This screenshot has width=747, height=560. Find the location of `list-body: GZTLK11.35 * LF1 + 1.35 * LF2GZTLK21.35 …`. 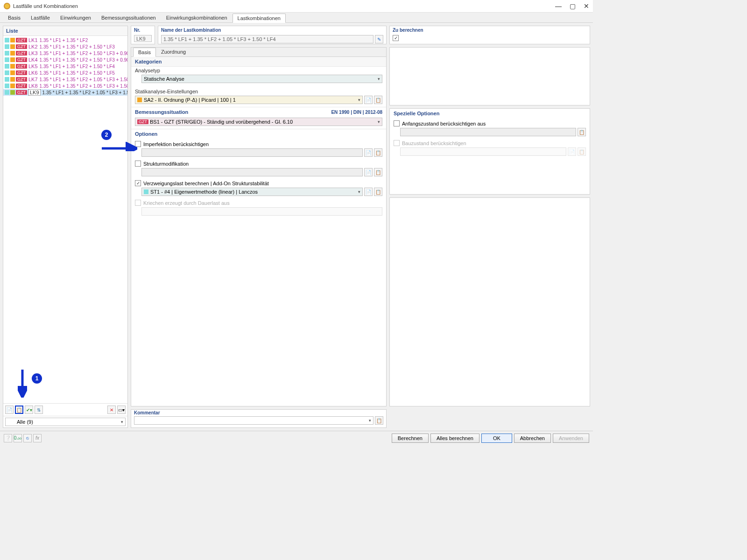

list-body: GZTLK11.35 * LF1 + 1.35 * LF2GZTLK21.35 … is located at coordinates (65, 219).